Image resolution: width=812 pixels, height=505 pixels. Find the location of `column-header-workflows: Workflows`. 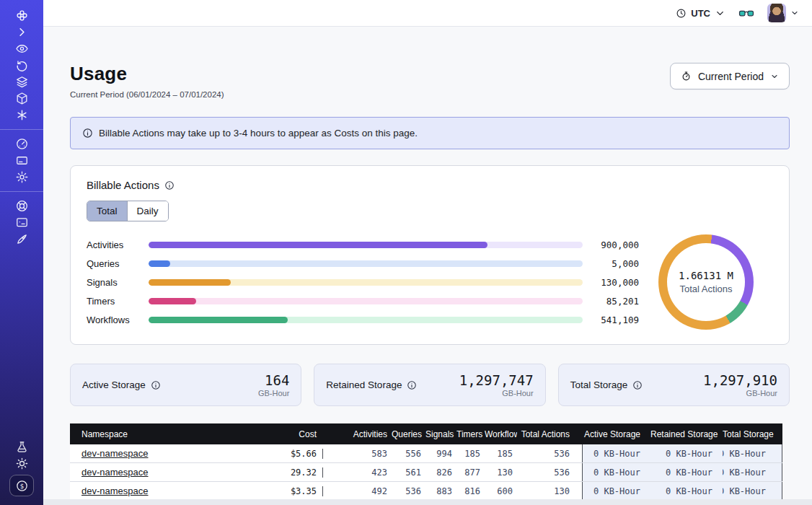

column-header-workflows: Workflows is located at coordinates (500, 434).